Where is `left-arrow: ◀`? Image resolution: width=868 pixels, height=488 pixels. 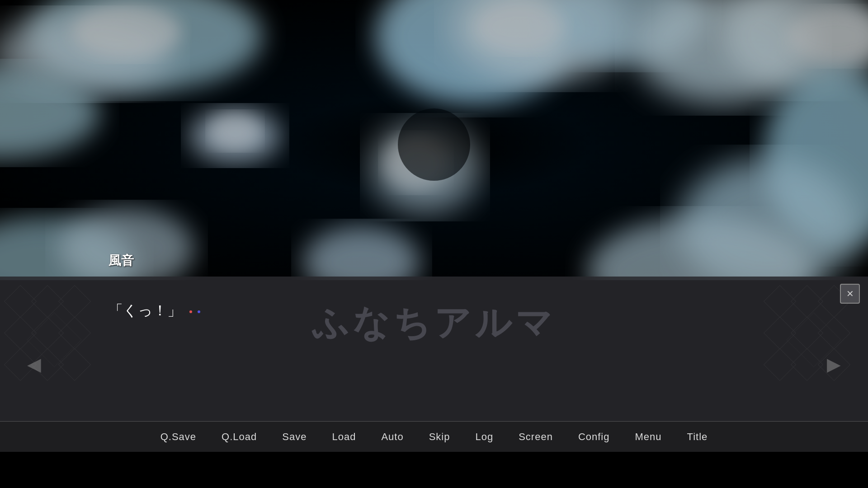
left-arrow: ◀ is located at coordinates (34, 364).